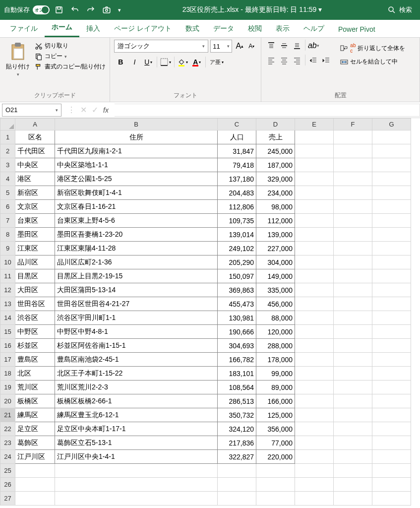 This screenshot has height=508, width=420. I want to click on cell: 品川区広町2-1-36, so click(136, 262).